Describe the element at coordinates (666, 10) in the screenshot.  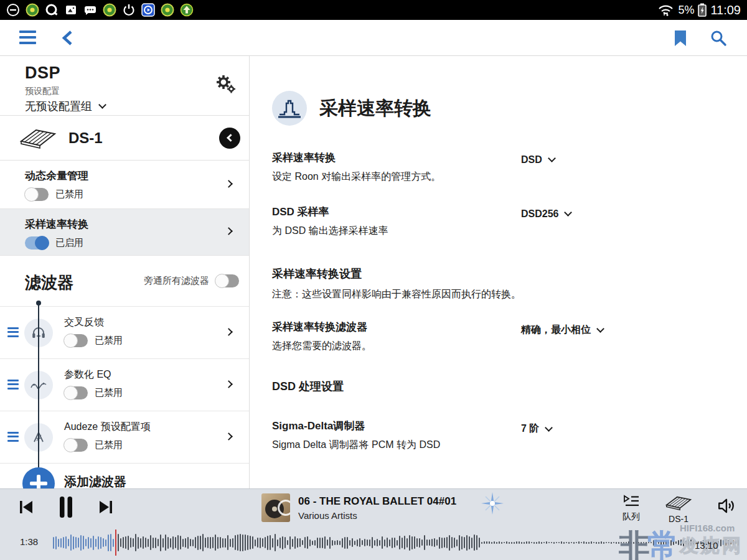
I see `wifi-icon` at that location.